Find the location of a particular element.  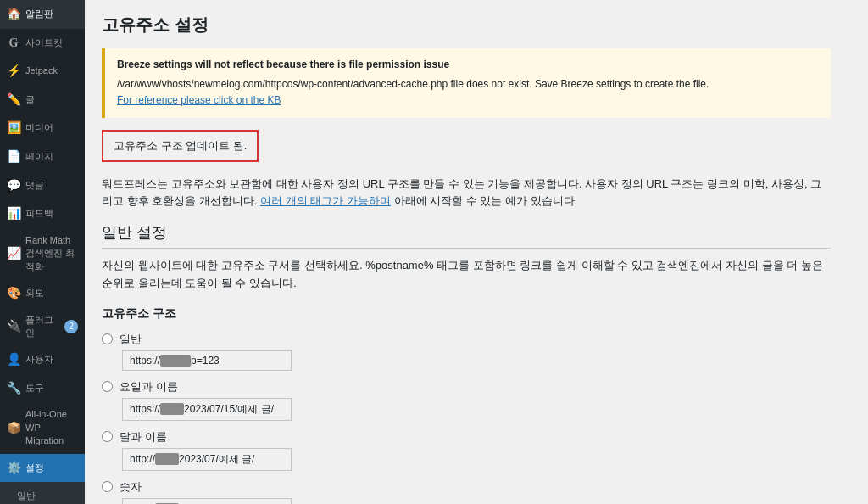

sidebar-item-appearance: 🎨 외모 is located at coordinates (42, 294).